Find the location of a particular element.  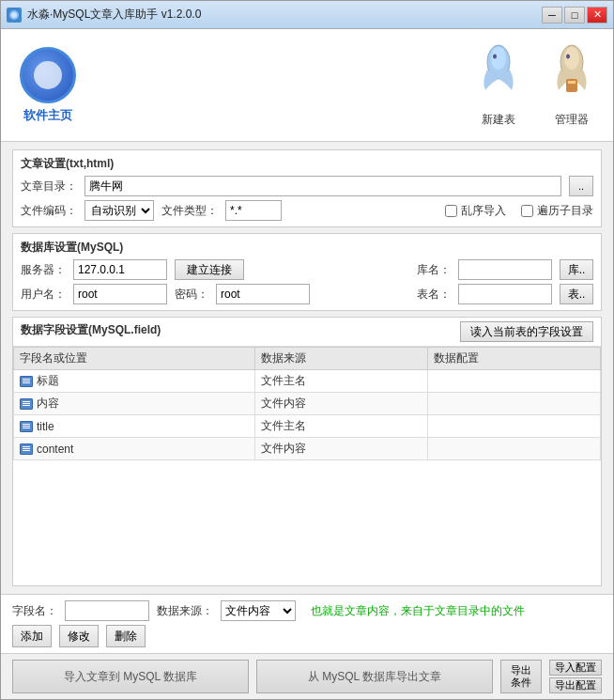

header-left: 软件主页 is located at coordinates (48, 86).